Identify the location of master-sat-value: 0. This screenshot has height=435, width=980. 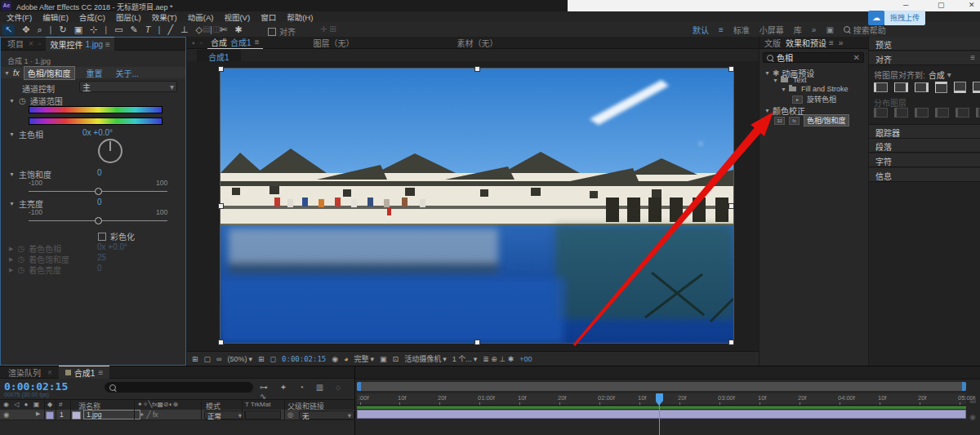
(100, 173).